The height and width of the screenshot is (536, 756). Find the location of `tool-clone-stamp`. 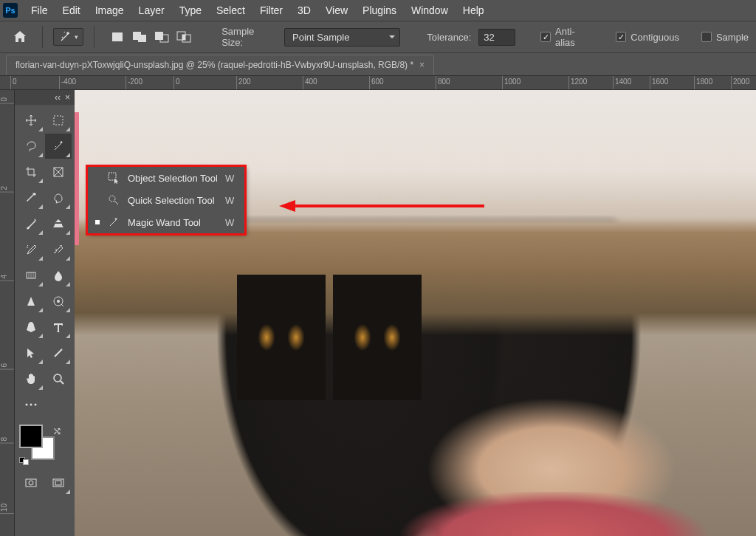

tool-clone-stamp is located at coordinates (58, 224).